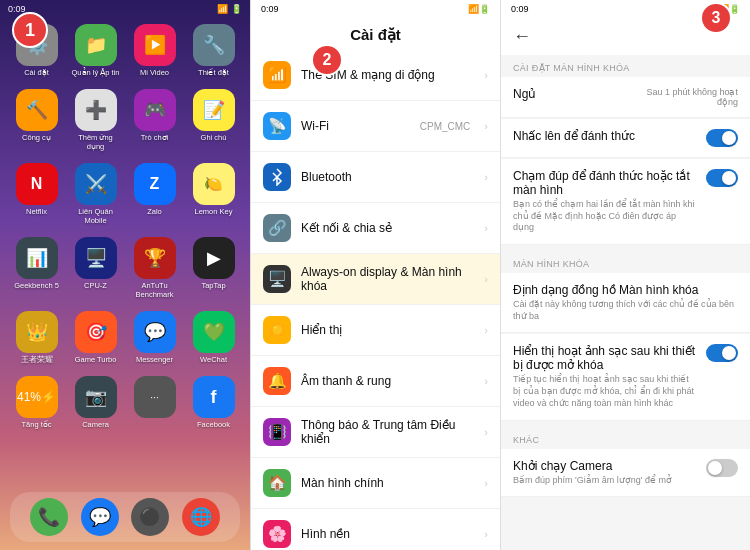 The image size is (750, 550). Describe the element at coordinates (49, 517) in the screenshot. I see `dock-phone: 📞` at that location.